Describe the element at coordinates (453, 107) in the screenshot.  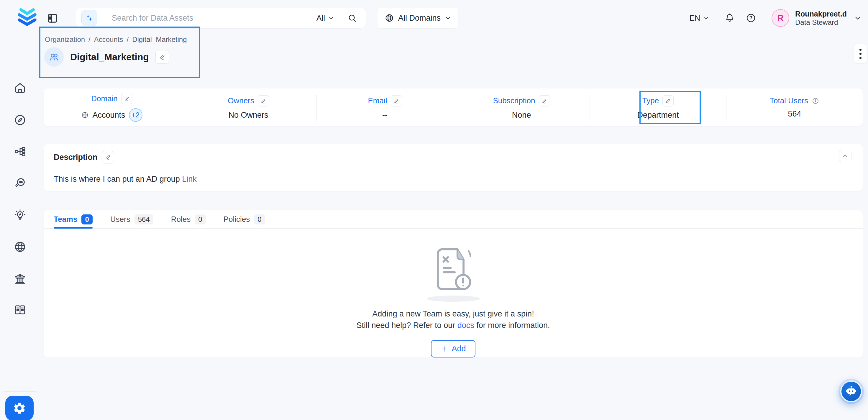
I see `team-info-panel: Domain Accounts +2 Owners No Owners Emai…` at that location.